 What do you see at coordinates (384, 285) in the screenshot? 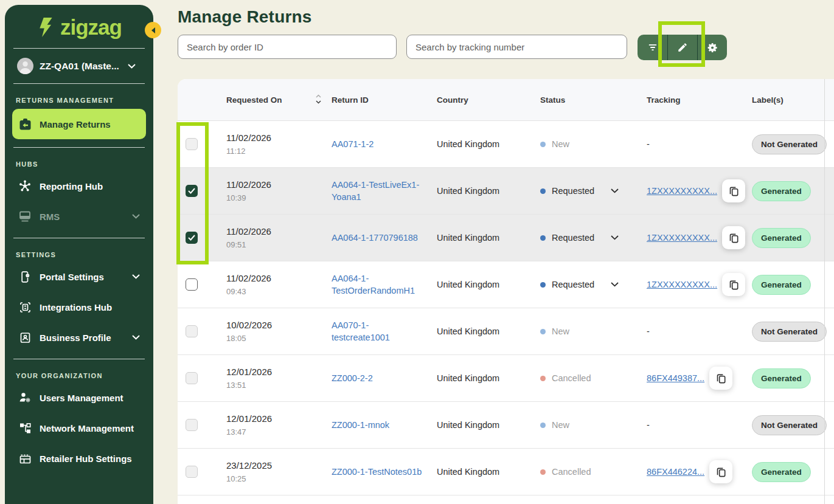
I see `return-id-cell: AA064-1-TestOrderRandomH1` at bounding box center [384, 285].